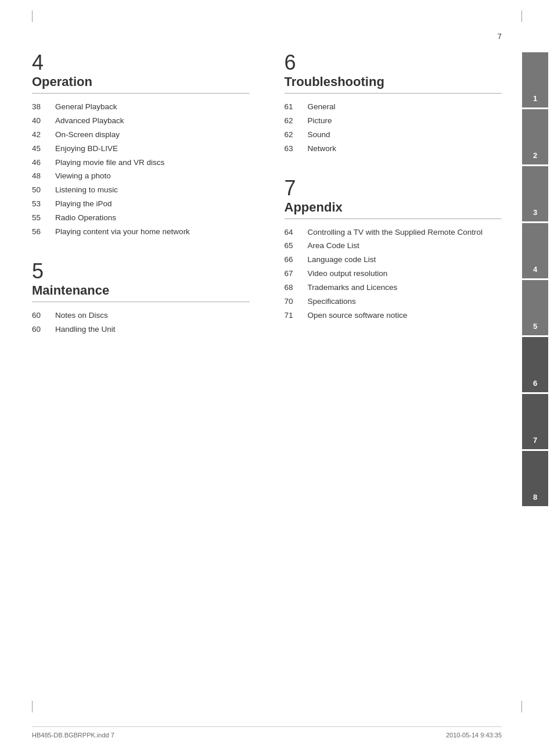 Image resolution: width=554 pixels, height=756 pixels. Describe the element at coordinates (405, 274) in the screenshot. I see `toc-label: Video output resolution` at that location.